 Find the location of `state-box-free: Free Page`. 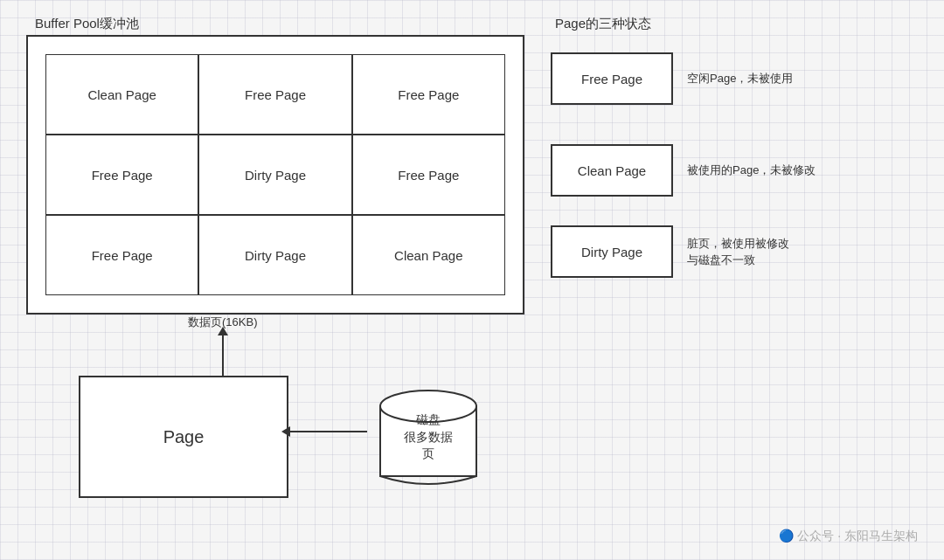

state-box-free: Free Page is located at coordinates (612, 79).